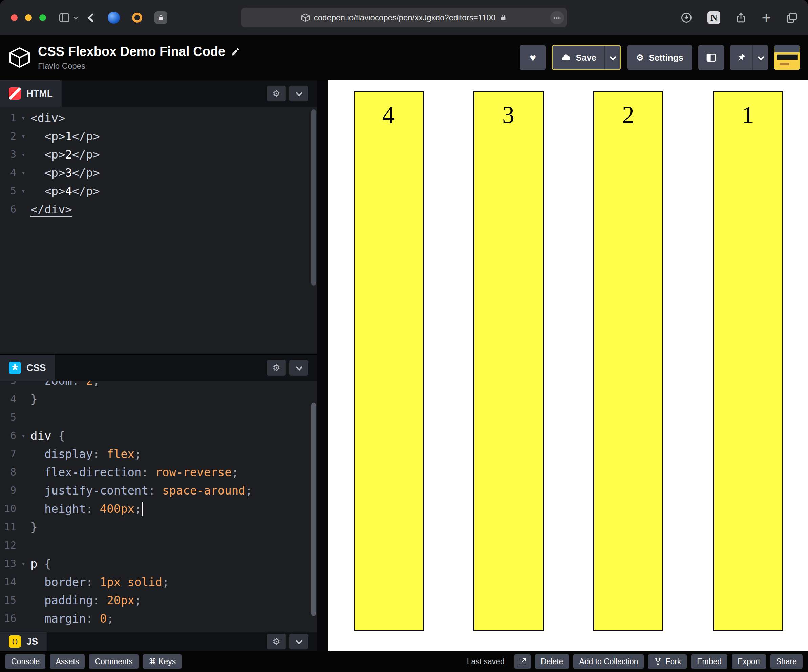  What do you see at coordinates (405, 18) in the screenshot?
I see `url-text: codepen.io/flaviocopes/pen/xxJgxdo?edito…` at bounding box center [405, 18].